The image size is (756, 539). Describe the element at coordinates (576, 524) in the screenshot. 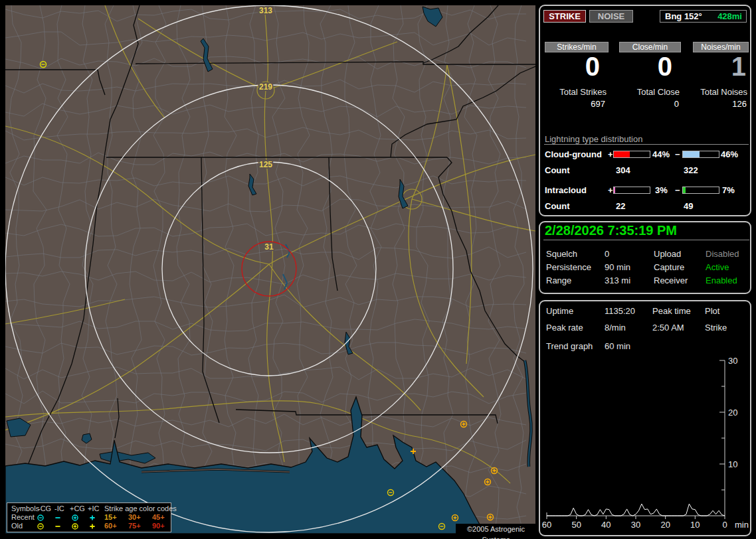

I see `x-tick-label: 50` at that location.